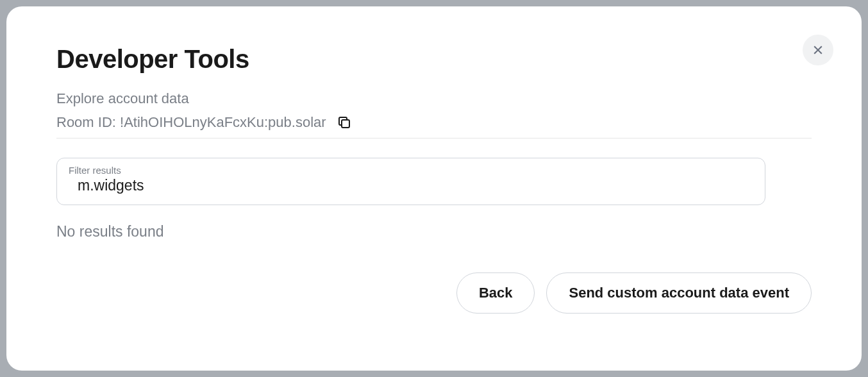 The image size is (868, 377). I want to click on close-button, so click(818, 50).